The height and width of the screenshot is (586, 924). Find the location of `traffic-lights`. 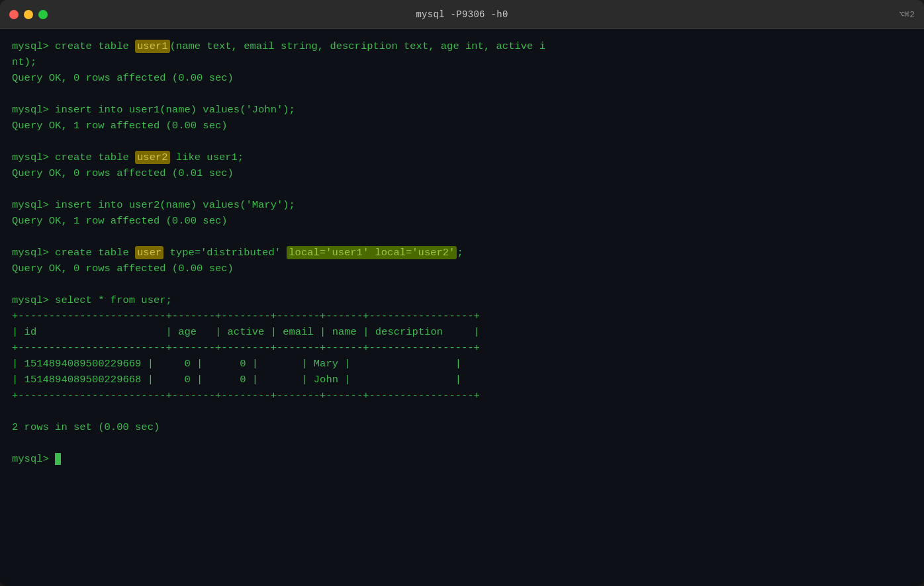

traffic-lights is located at coordinates (28, 15).